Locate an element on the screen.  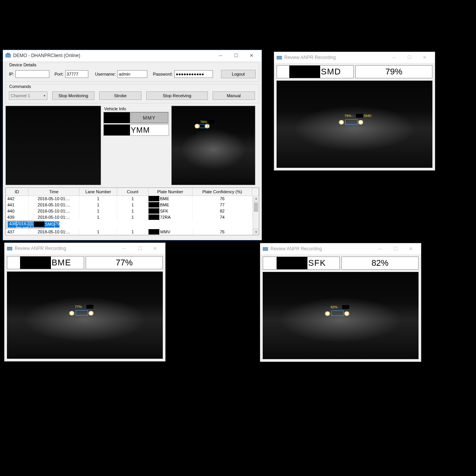
manual-button: Manual is located at coordinates (234, 96).